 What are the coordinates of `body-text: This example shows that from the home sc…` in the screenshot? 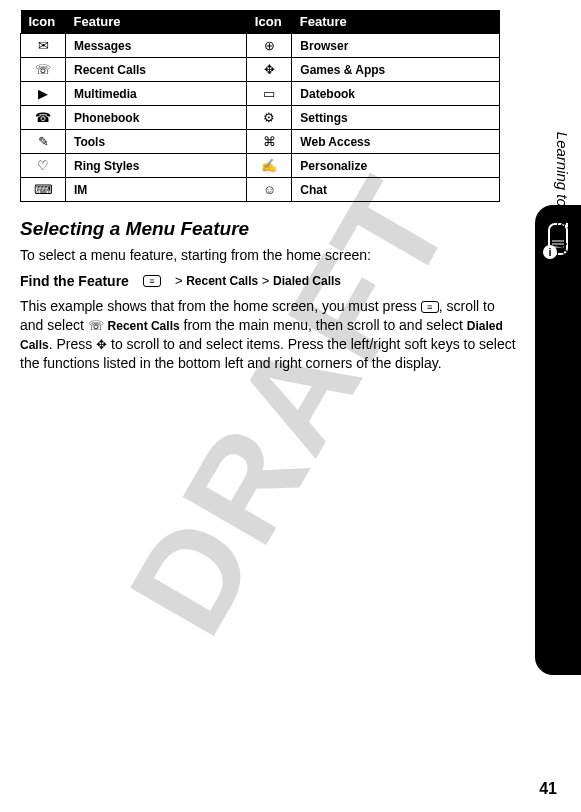 It's located at (220, 306).